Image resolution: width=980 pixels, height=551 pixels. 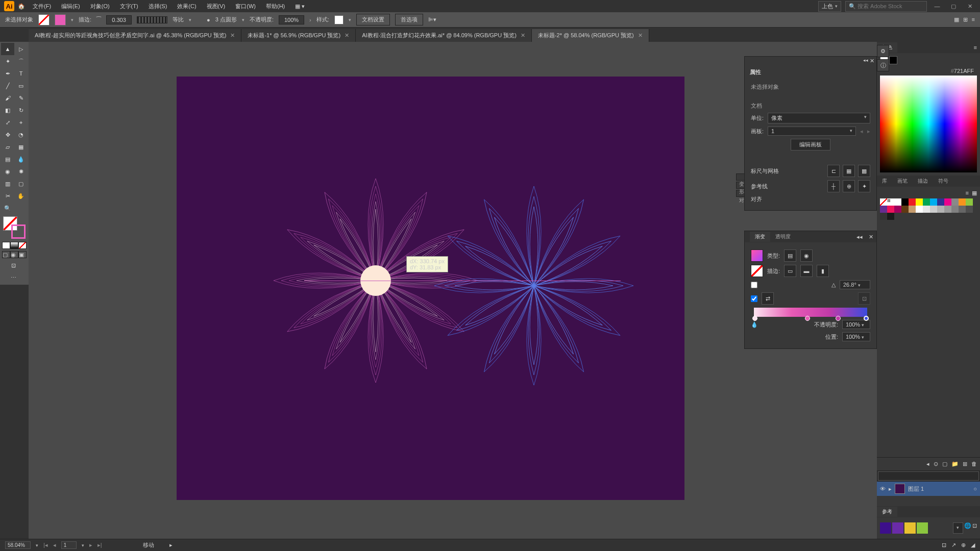 I want to click on blend-tool: ◉, so click(x=8, y=171).